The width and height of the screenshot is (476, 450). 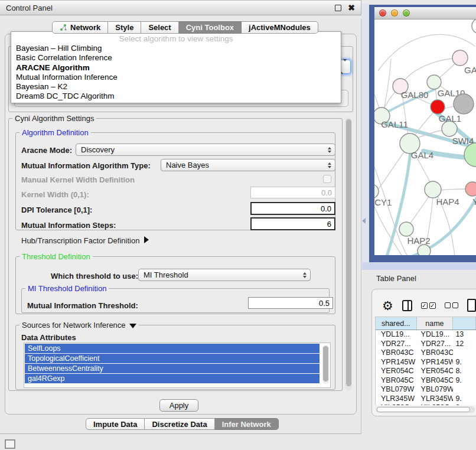 I want to click on dropdown-item: Dream8 DC_TDC Algorithm, so click(x=176, y=96).